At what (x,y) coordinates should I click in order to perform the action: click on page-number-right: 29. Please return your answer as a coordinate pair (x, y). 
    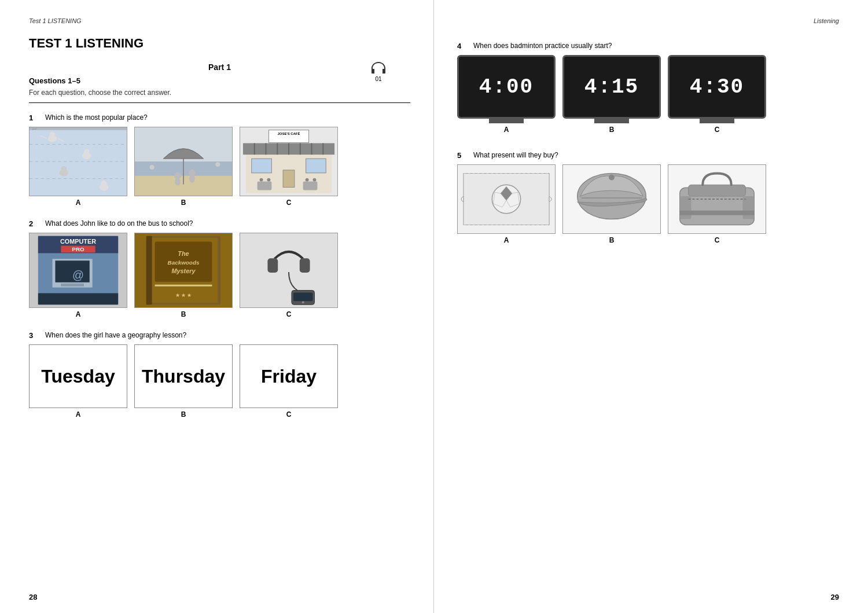
    Looking at the image, I should click on (835, 597).